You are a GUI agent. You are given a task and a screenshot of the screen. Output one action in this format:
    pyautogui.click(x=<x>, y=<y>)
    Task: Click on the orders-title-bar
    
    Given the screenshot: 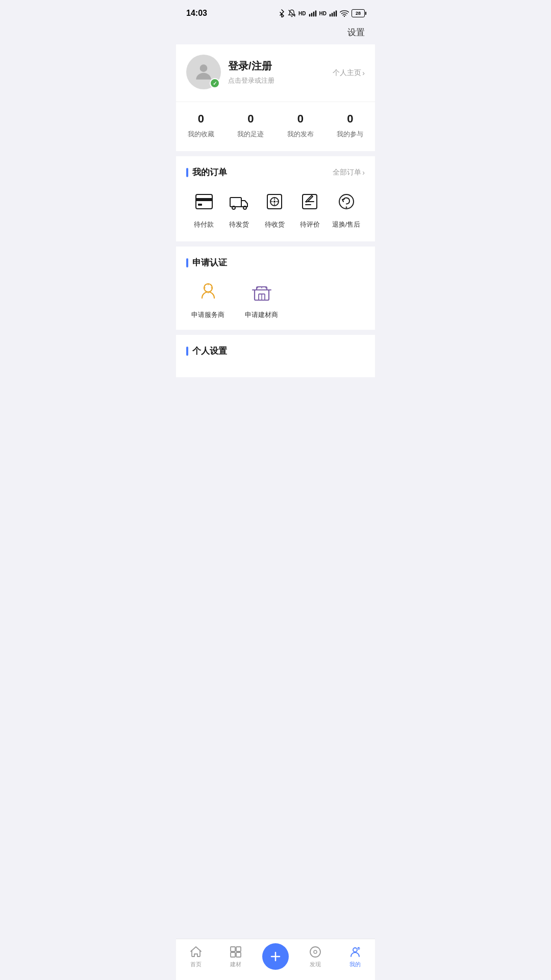 What is the action you would take?
    pyautogui.click(x=187, y=173)
    